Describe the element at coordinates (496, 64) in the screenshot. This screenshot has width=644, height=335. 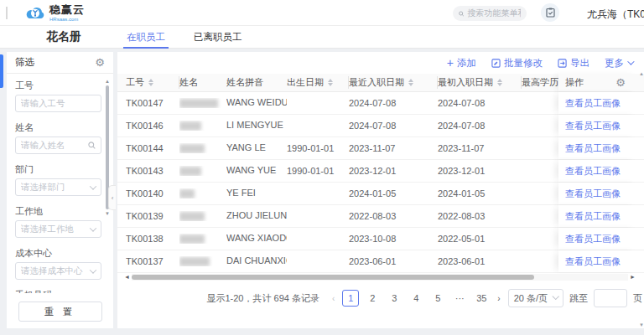
I see `edit-box-icon` at that location.